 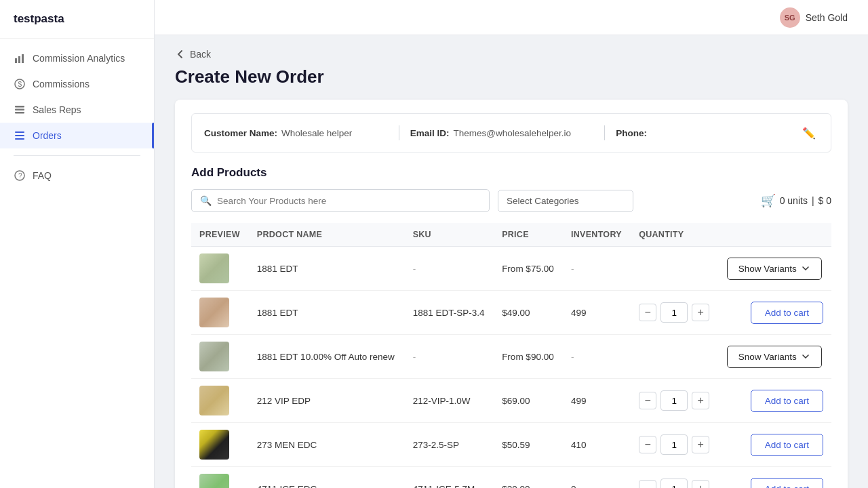 I want to click on product-price-cell: From $90.00, so click(x=528, y=357).